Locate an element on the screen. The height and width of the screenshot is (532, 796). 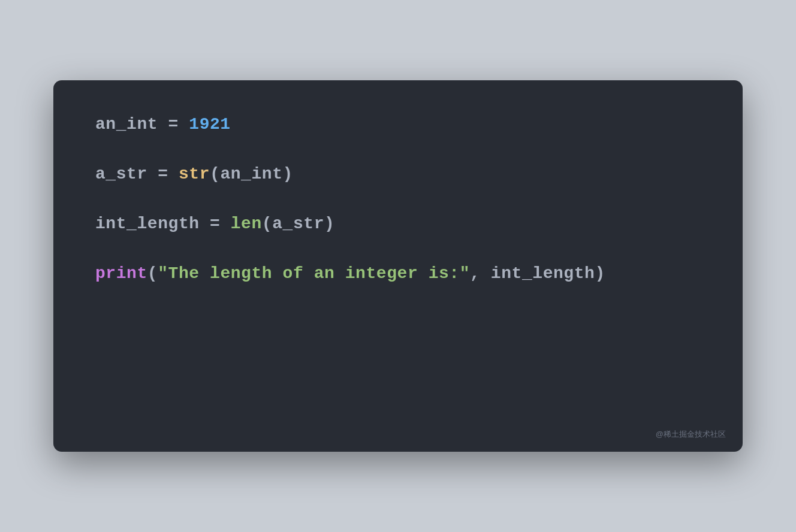
paren-close-4: ) is located at coordinates (599, 273).